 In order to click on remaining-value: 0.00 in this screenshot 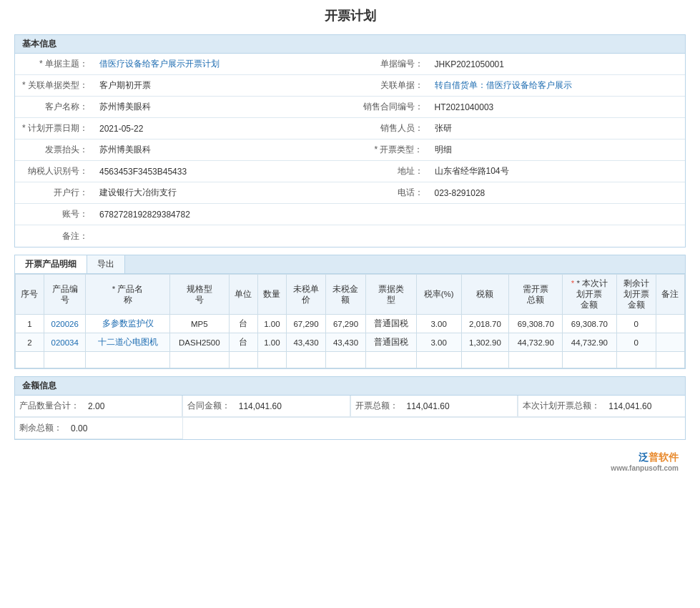, I will do `click(79, 428)`.